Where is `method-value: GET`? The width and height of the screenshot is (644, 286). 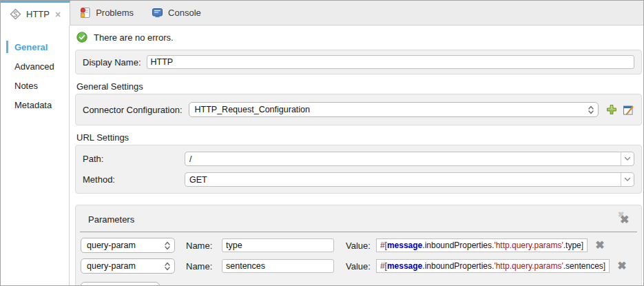
method-value: GET is located at coordinates (403, 180).